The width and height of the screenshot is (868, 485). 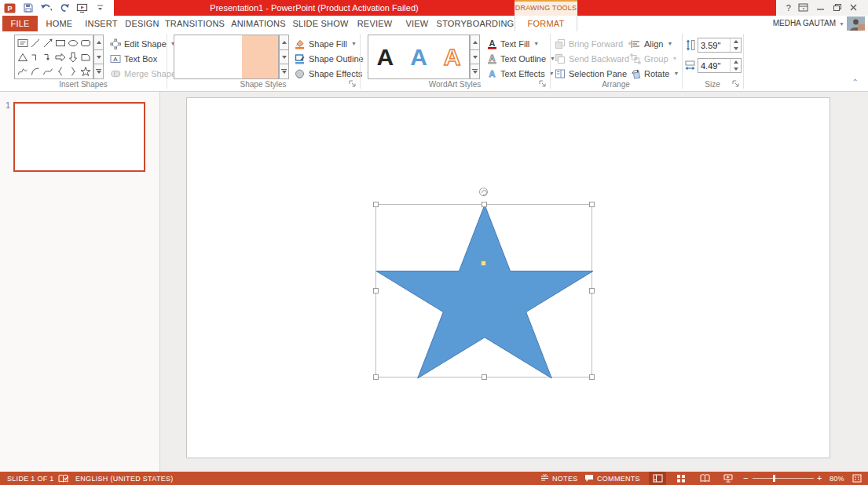 I want to click on tab-view: VIEW, so click(x=417, y=24).